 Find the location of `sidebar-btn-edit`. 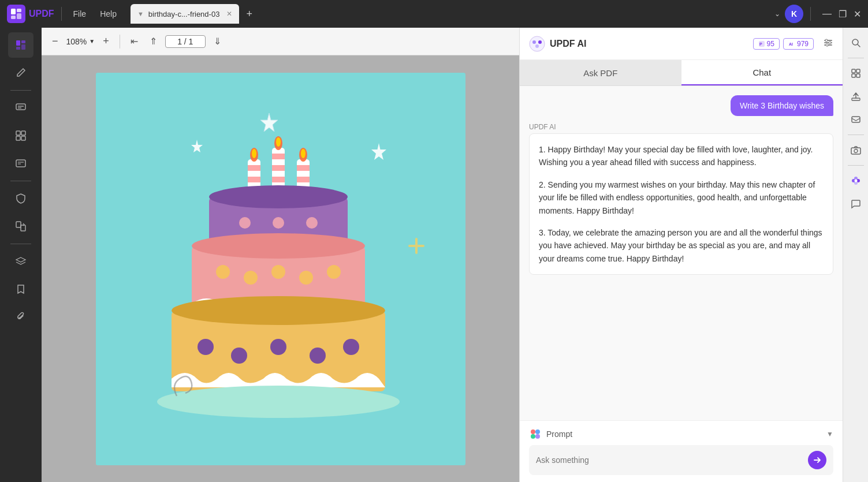

sidebar-btn-edit is located at coordinates (21, 73).